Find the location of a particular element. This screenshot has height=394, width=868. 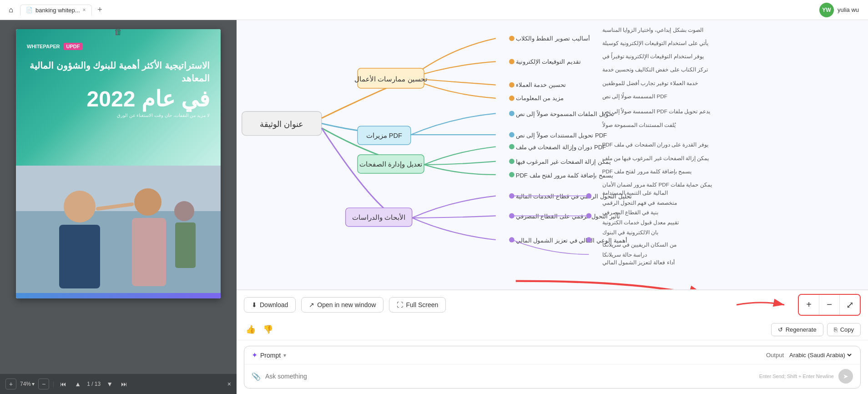

svg-text: بنية في القطاع المصرفي is located at coordinates (631, 212).